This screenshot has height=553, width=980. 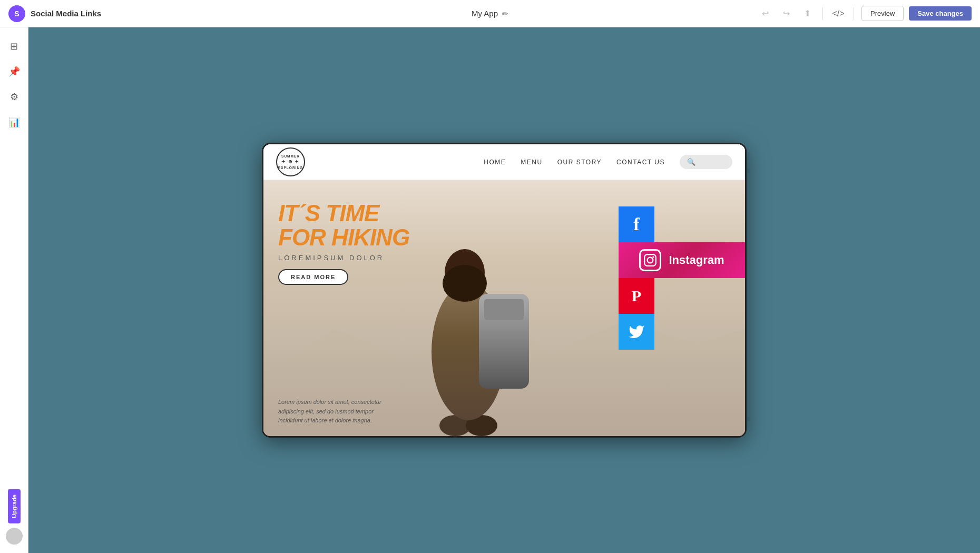 What do you see at coordinates (485, 14) in the screenshot?
I see `app-title-label: My App` at bounding box center [485, 14].